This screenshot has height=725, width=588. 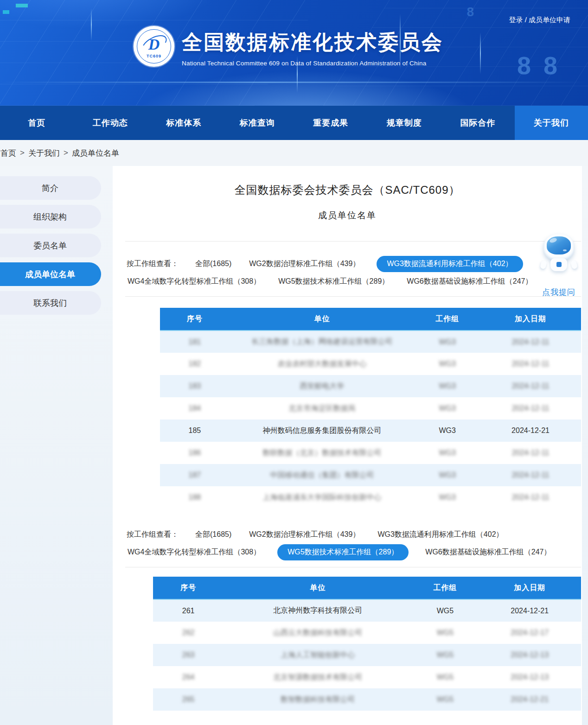 I want to click on workgroup-filter-2: 按工作组查看： 全部(1685) WG2数据治理标准工作组（439） WG3数据…, so click(x=354, y=543).